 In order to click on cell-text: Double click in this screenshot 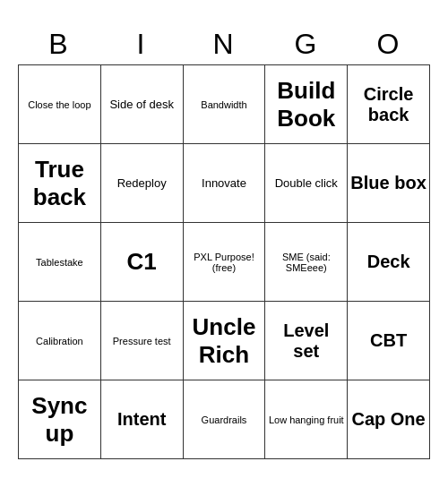, I will do `click(306, 183)`.